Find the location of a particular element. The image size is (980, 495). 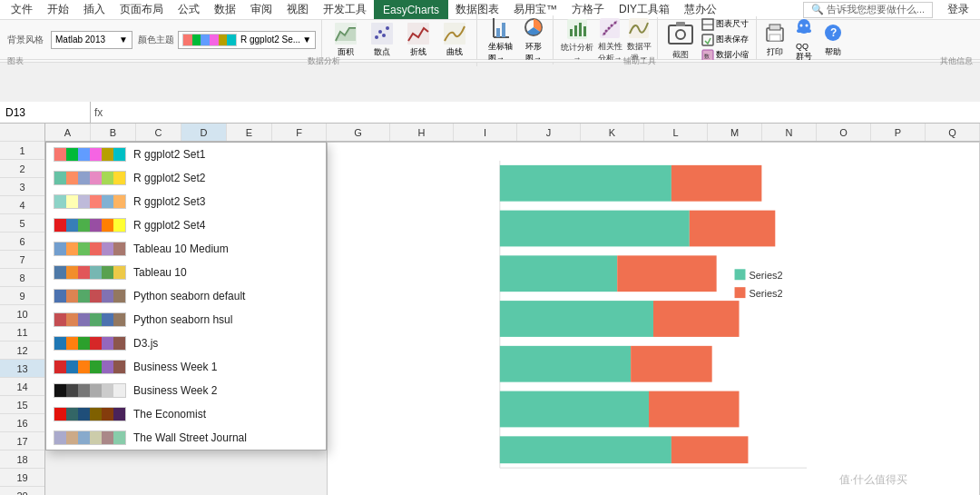

list-item: D3.js is located at coordinates (186, 343).